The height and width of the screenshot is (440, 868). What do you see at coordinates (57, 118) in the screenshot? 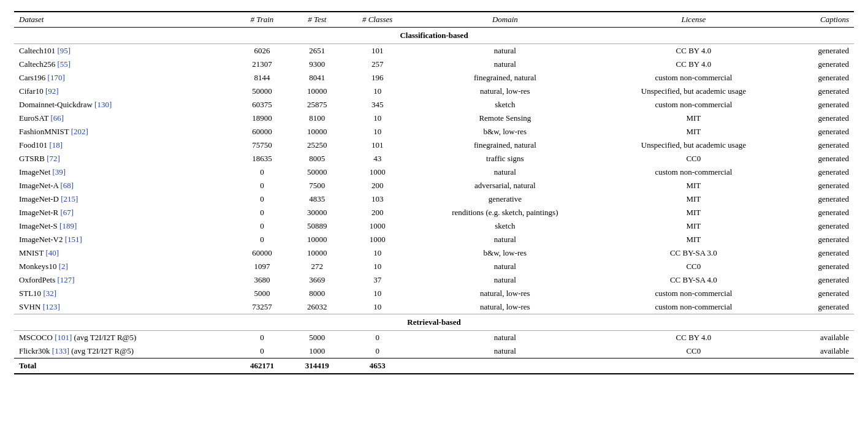
I see `dataset-ref-link: [66]` at bounding box center [57, 118].